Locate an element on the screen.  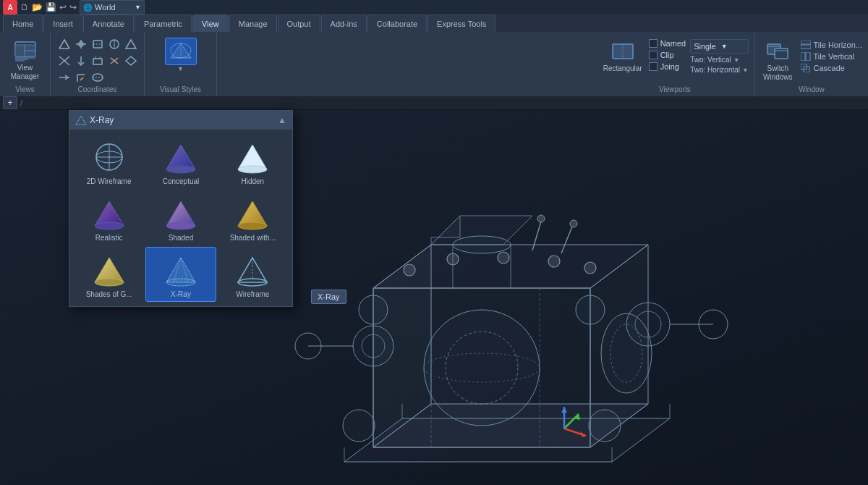
tab-collaborate: Collaborate is located at coordinates (397, 23).